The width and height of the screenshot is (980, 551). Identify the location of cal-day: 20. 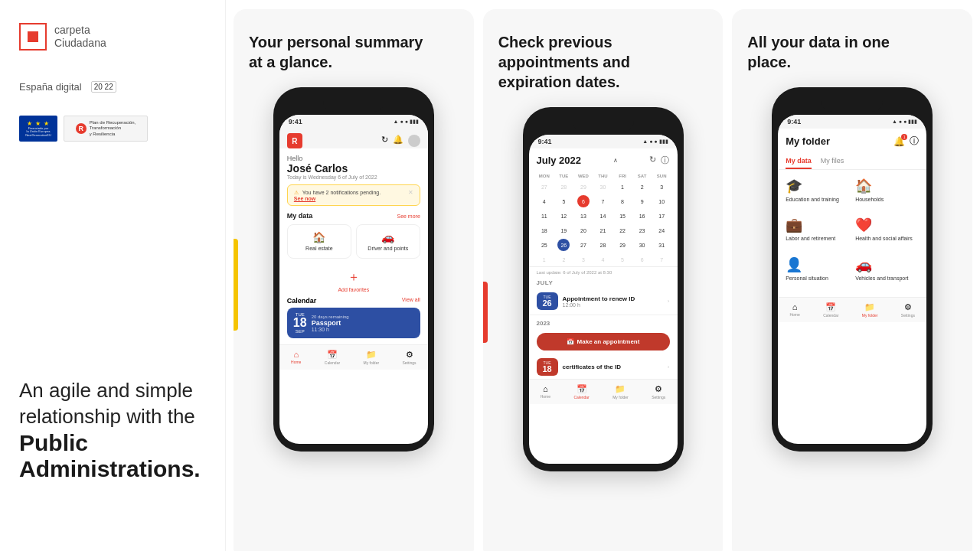
(583, 230).